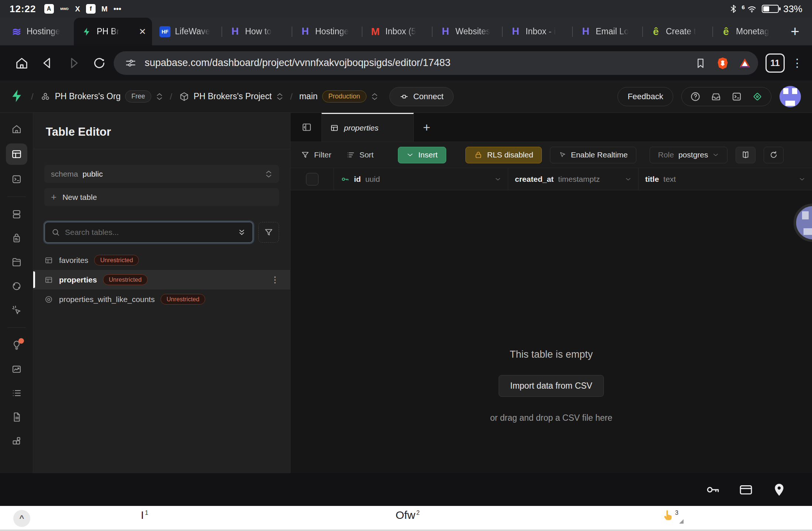  What do you see at coordinates (339, 97) in the screenshot?
I see `breadcrumb-branch: main Production` at bounding box center [339, 97].